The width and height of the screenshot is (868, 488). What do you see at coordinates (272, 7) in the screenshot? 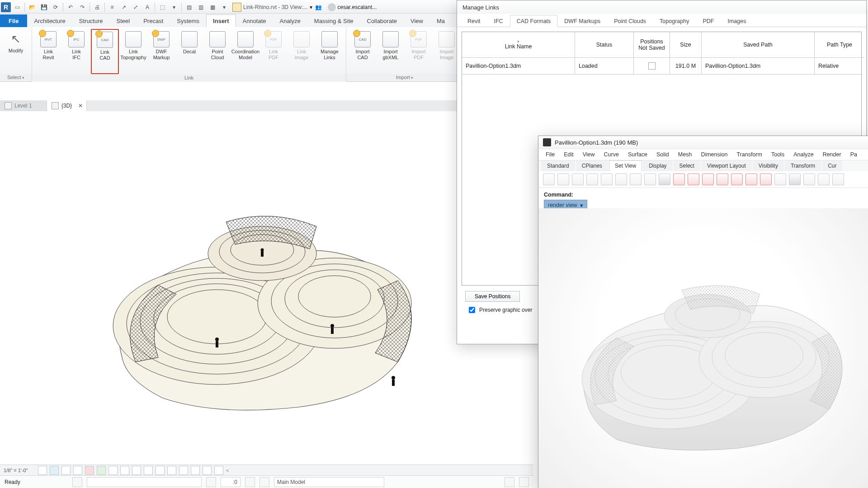
I see `document-selector: Link-Rhino.rvt - 3D View:... ▾` at bounding box center [272, 7].